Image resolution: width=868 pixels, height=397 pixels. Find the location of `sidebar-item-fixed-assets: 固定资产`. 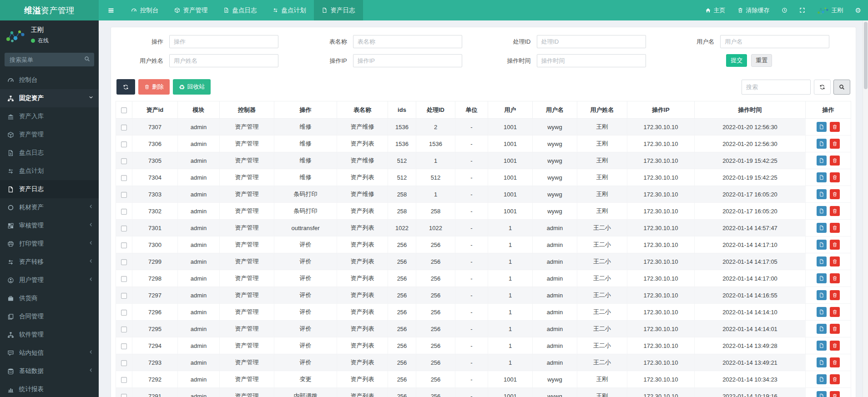

sidebar-item-fixed-assets: 固定资产 is located at coordinates (49, 98).